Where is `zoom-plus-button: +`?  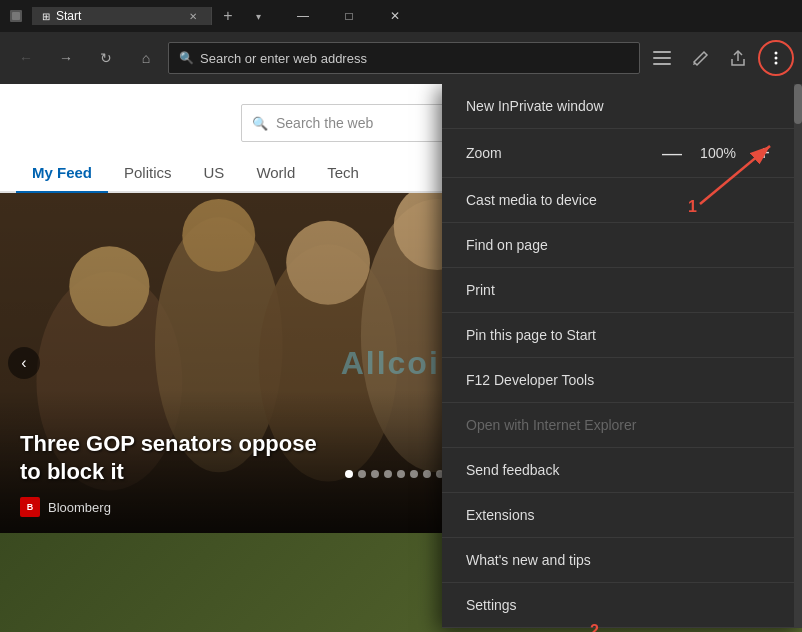 zoom-plus-button: + is located at coordinates (764, 153).